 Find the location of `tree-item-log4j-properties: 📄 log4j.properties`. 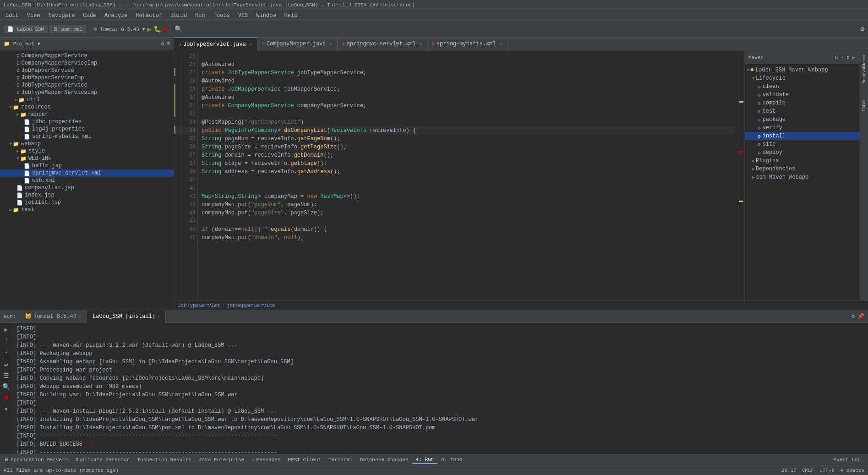

tree-item-log4j-properties: 📄 log4j.properties is located at coordinates (87, 129).